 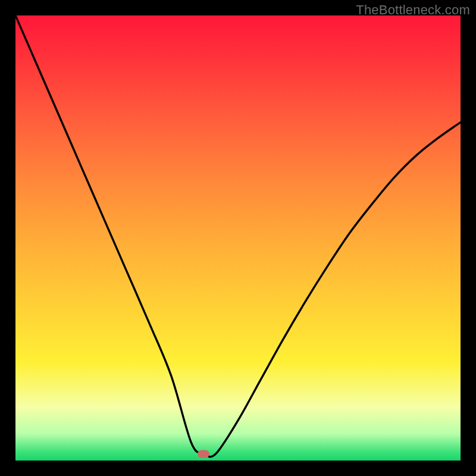 What do you see at coordinates (203, 453) in the screenshot?
I see `optimal-point-marker` at bounding box center [203, 453].